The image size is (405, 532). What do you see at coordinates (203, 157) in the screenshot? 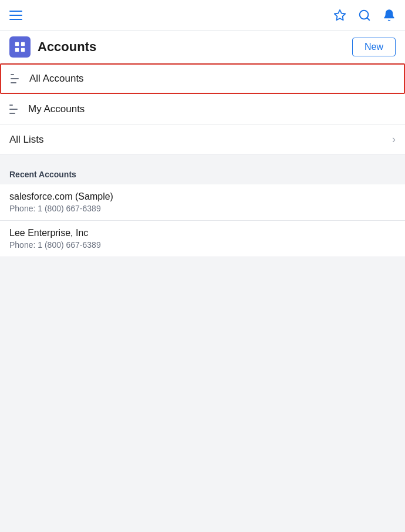
I see `section-divider` at bounding box center [203, 157].